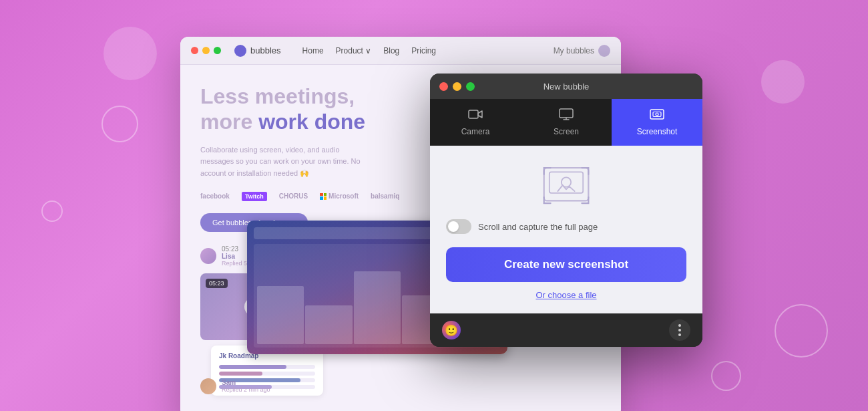 This screenshot has height=411, width=868. What do you see at coordinates (235, 386) in the screenshot?
I see `chat-item-2-inner: Sam Replied 2 min ago` at bounding box center [235, 386].